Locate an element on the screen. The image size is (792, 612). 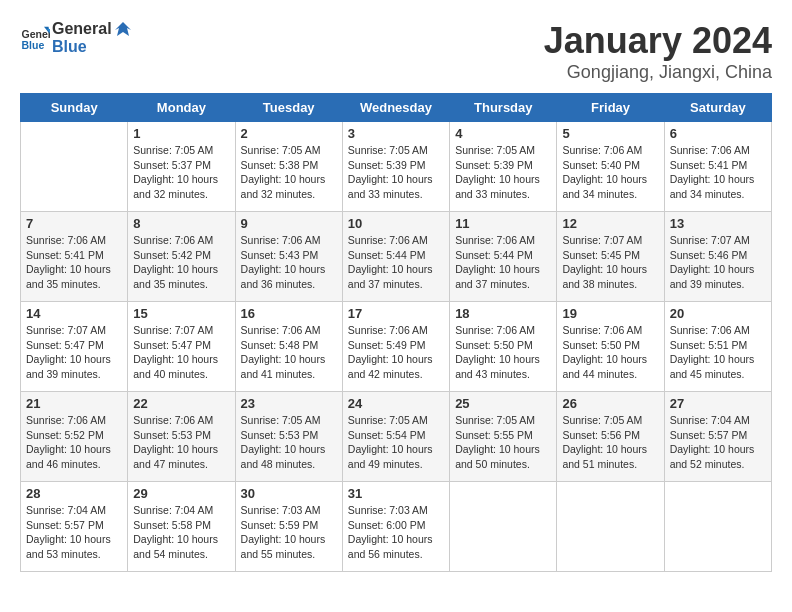
day-info: Sunrise: 7:06 AMSunset: 5:48 PMDaylight:… is located at coordinates (289, 352).